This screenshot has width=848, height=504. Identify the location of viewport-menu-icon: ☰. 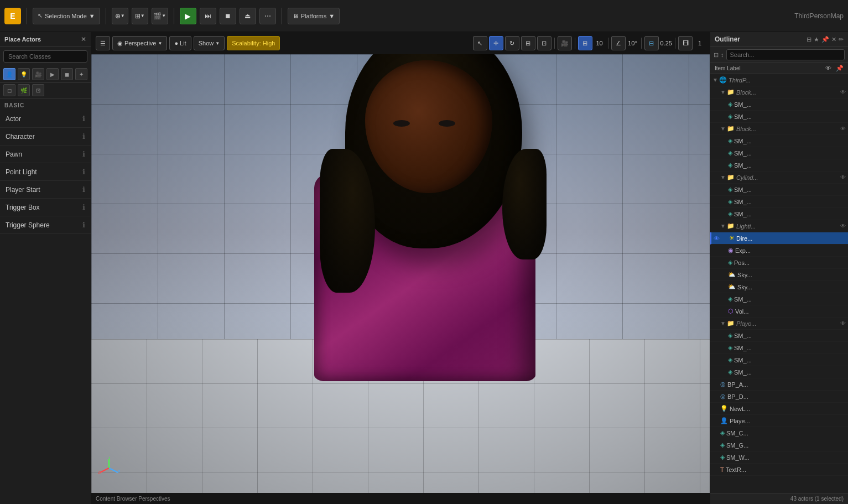
(103, 43).